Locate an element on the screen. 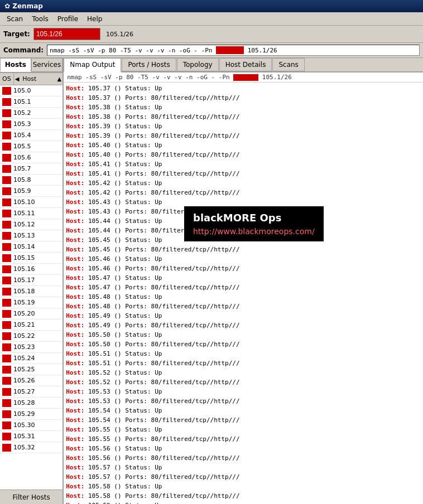 This screenshot has width=423, height=504. tab-services: Services is located at coordinates (47, 65).